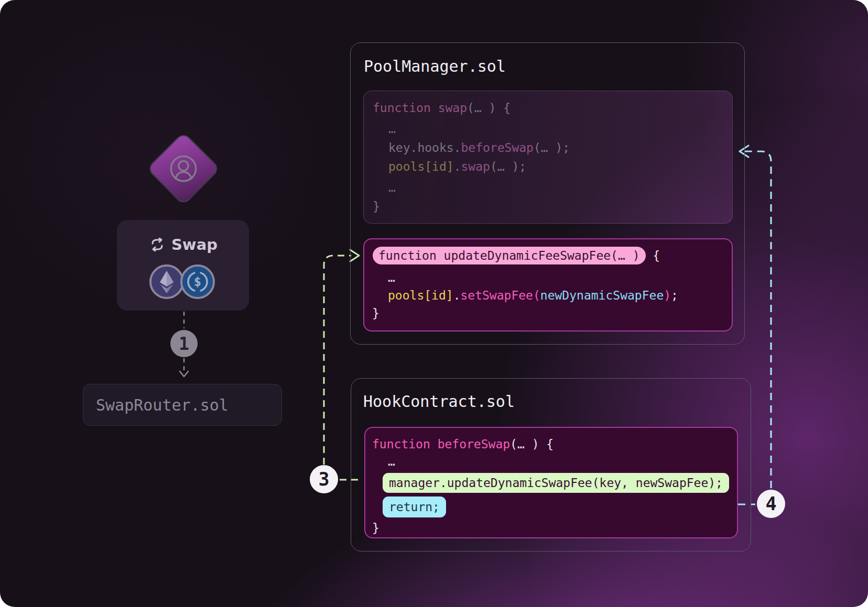  What do you see at coordinates (675, 295) in the screenshot?
I see `code-token: ;` at bounding box center [675, 295].